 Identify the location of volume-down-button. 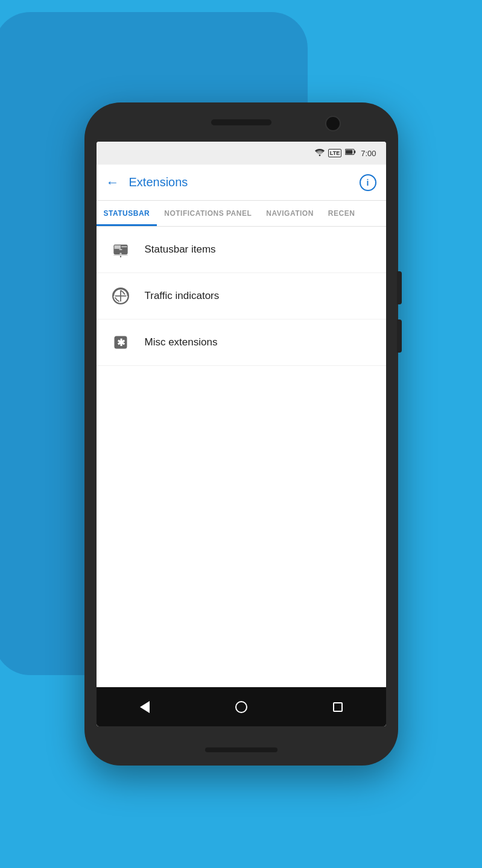
(399, 336).